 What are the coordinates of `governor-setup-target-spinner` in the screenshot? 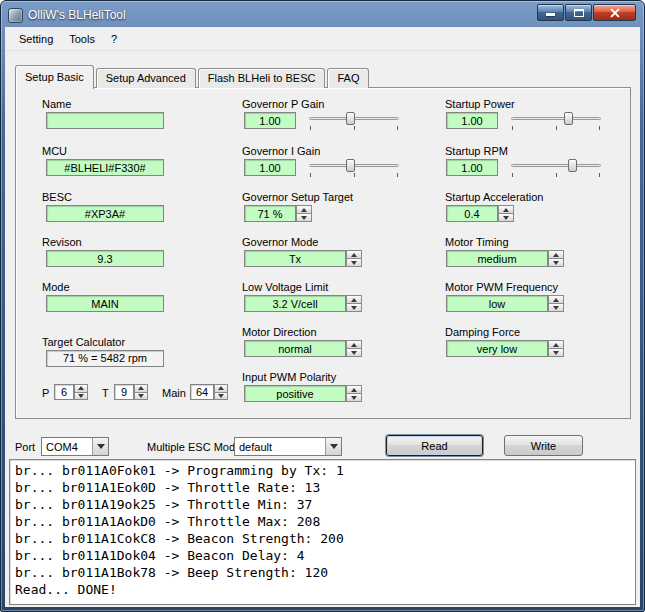 It's located at (304, 214).